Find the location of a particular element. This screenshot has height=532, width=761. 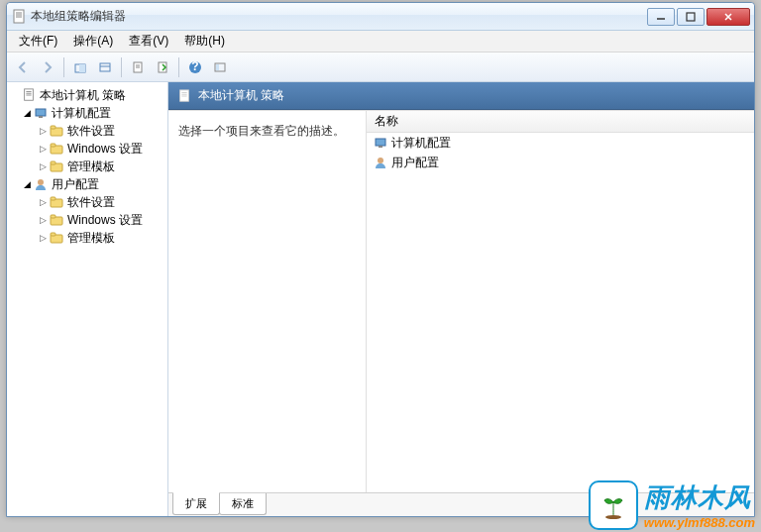

column-header: 名称 is located at coordinates (561, 122).